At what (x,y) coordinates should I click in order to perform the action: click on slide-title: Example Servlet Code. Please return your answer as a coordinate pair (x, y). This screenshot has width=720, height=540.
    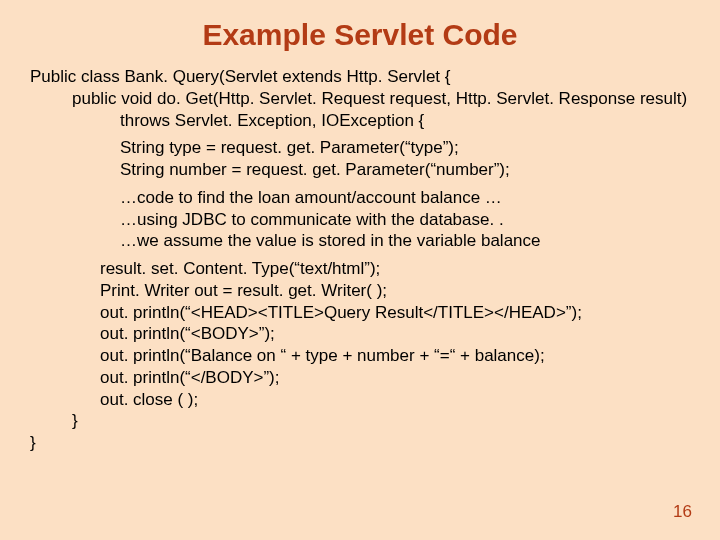
    Looking at the image, I should click on (360, 35).